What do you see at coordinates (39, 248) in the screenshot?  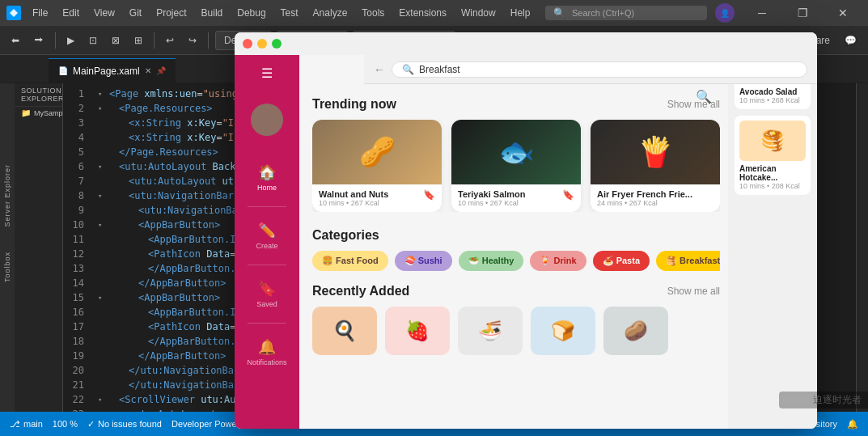 I see `solution-explorer: Solution Explorer 📁 MySampleApp.Windows` at bounding box center [39, 248].